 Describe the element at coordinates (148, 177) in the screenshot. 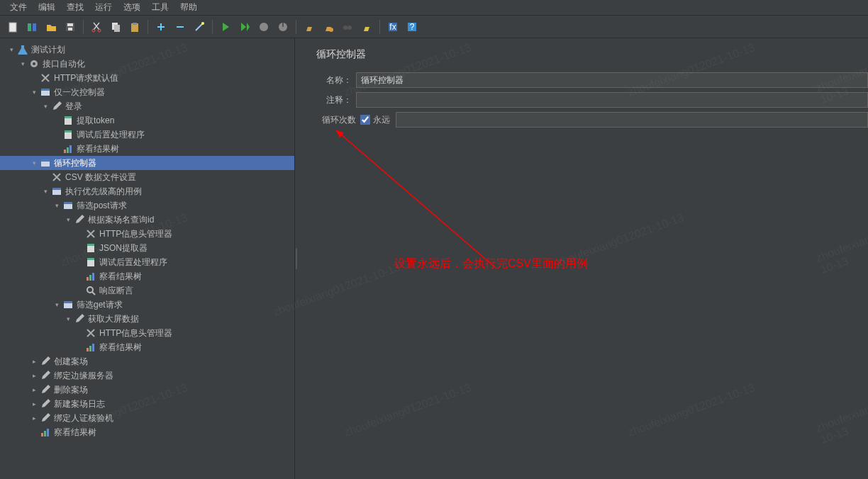

I see `tree-item-9: CSV 数据文件设置` at that location.